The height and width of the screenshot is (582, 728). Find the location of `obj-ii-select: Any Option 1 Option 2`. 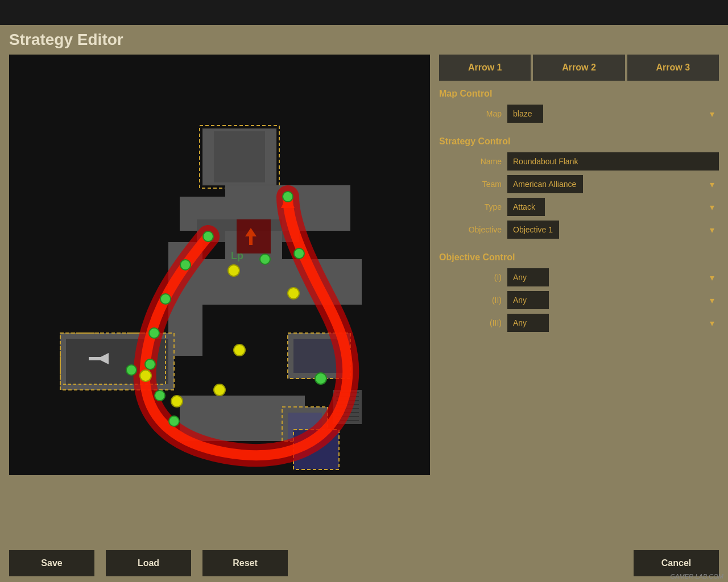

obj-ii-select: Any Option 1 Option 2 is located at coordinates (528, 300).